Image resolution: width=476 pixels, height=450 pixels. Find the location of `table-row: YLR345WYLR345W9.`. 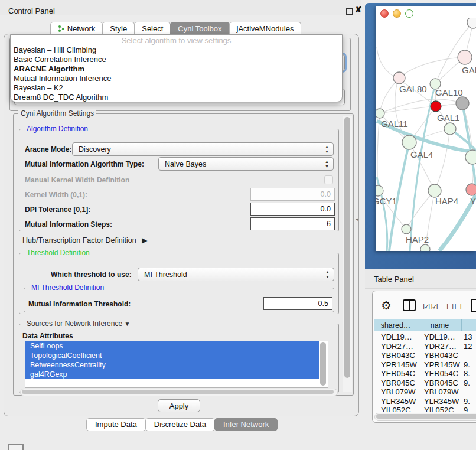

table-row: YLR345WYLR345W9. is located at coordinates (425, 402).